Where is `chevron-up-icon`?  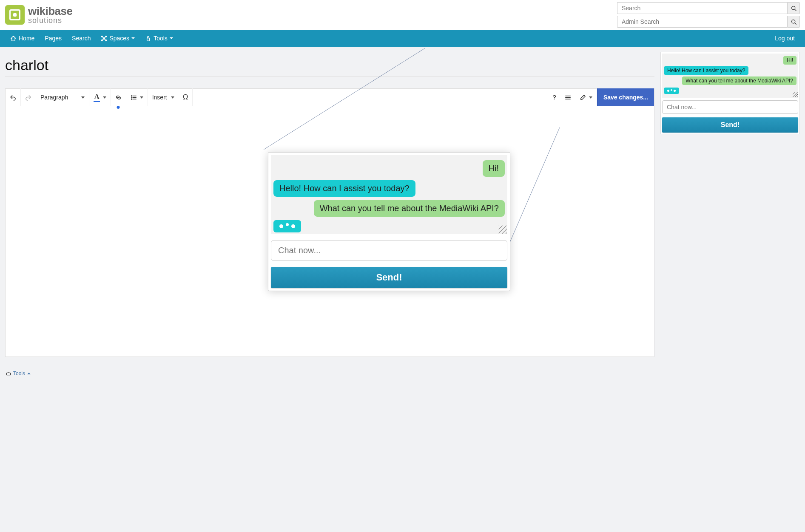
chevron-up-icon is located at coordinates (29, 374).